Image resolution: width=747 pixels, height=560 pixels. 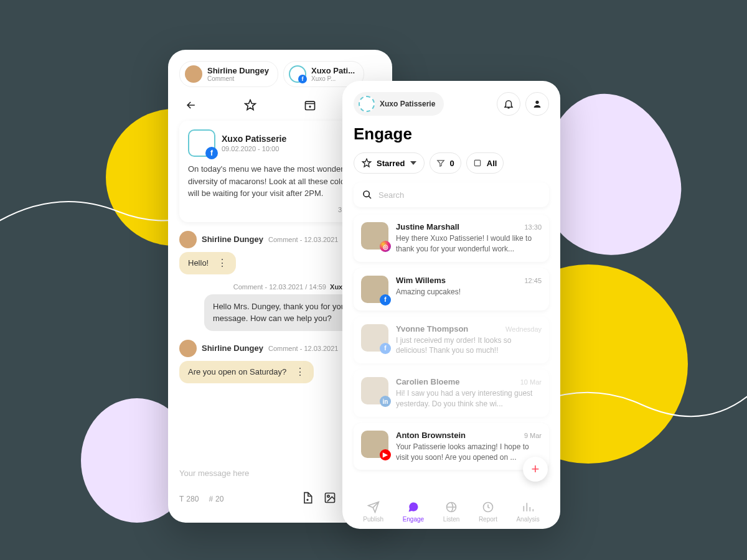 What do you see at coordinates (247, 372) in the screenshot?
I see `comment-bubble: Are you open on Saturday? ⋮` at bounding box center [247, 372].